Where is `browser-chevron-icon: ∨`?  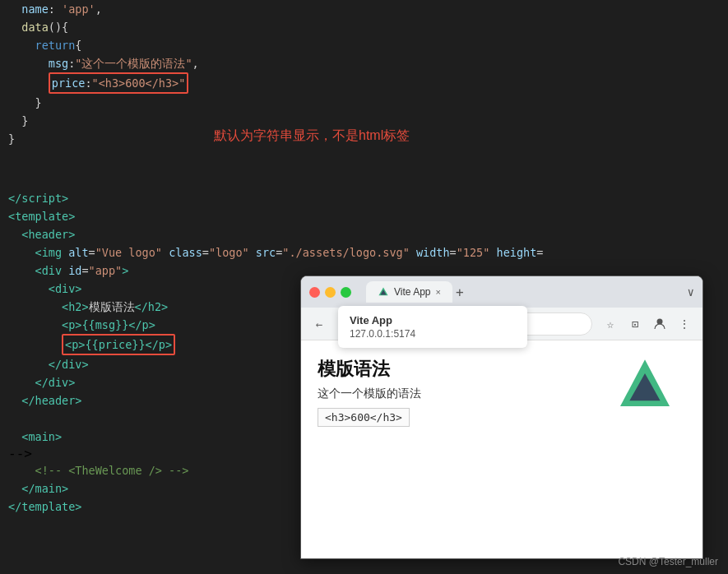 browser-chevron-icon: ∨ is located at coordinates (691, 292).